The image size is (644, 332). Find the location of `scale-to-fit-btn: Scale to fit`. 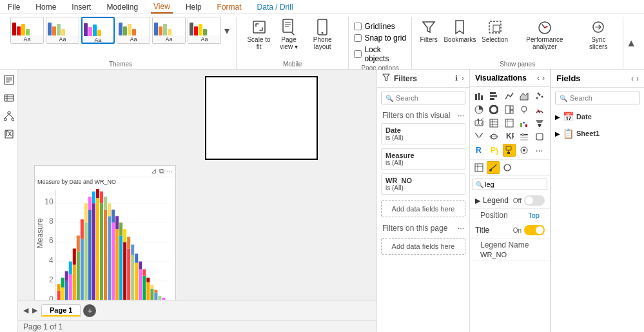

scale-to-fit-btn: Scale to fit is located at coordinates (259, 34).